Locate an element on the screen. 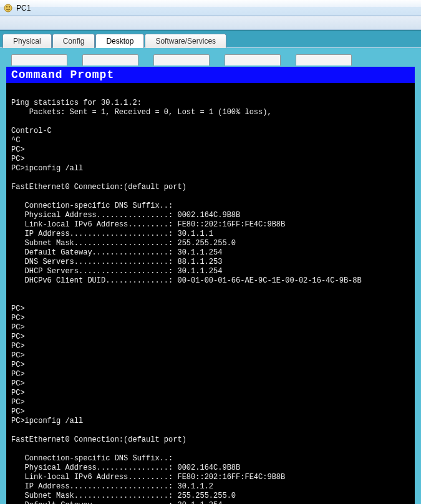 The width and height of the screenshot is (421, 504). tab-bar: Physical Config Desktop Software/Service… is located at coordinates (211, 39).